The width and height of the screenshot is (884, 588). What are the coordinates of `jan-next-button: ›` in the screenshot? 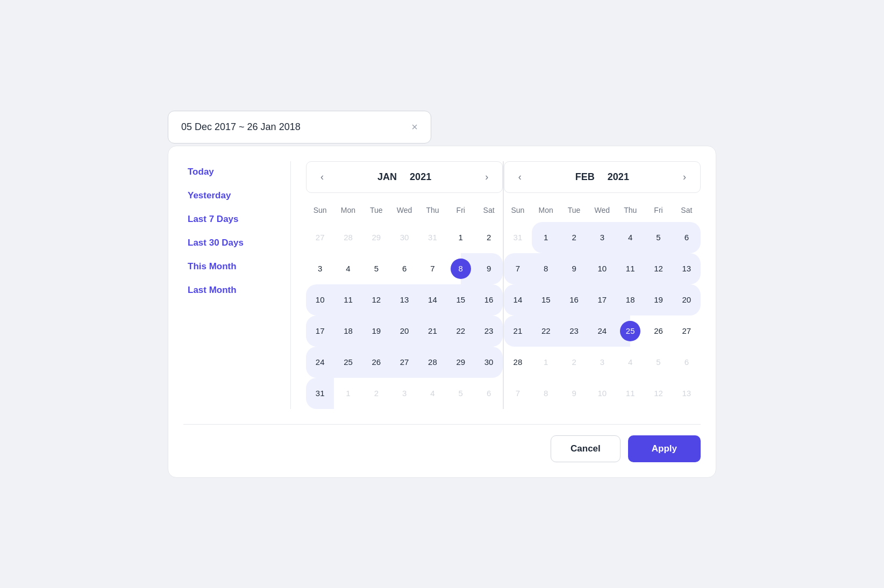 It's located at (487, 177).